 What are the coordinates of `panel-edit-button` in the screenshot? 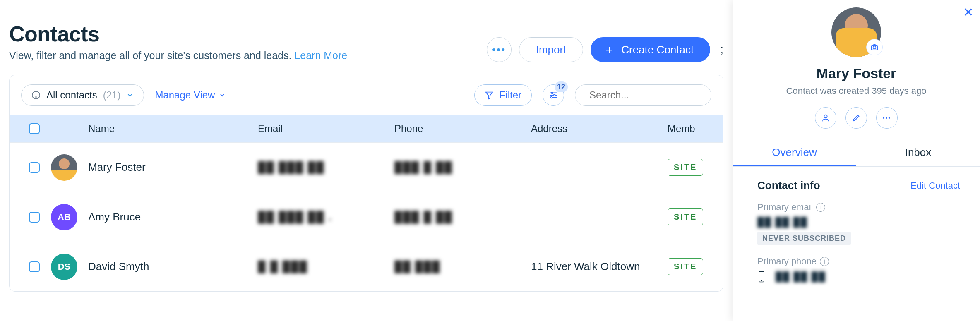 It's located at (856, 118).